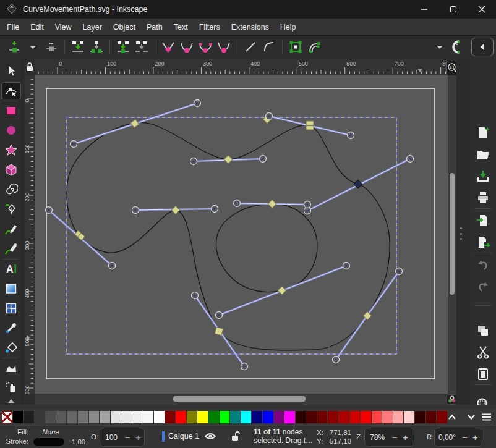  What do you see at coordinates (250, 27) in the screenshot?
I see `menu-extensions: Extensions` at bounding box center [250, 27].